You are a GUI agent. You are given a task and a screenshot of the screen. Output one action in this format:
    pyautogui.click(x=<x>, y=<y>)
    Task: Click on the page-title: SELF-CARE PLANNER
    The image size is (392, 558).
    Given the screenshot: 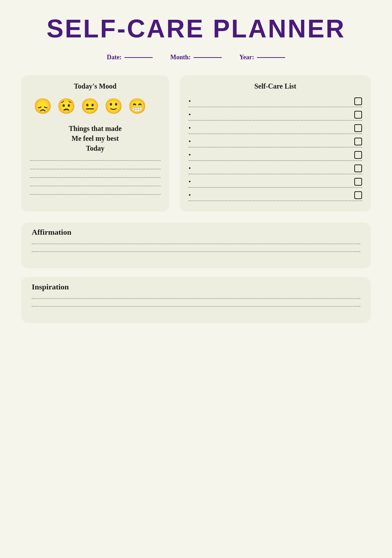 What is the action you would take?
    pyautogui.click(x=196, y=29)
    